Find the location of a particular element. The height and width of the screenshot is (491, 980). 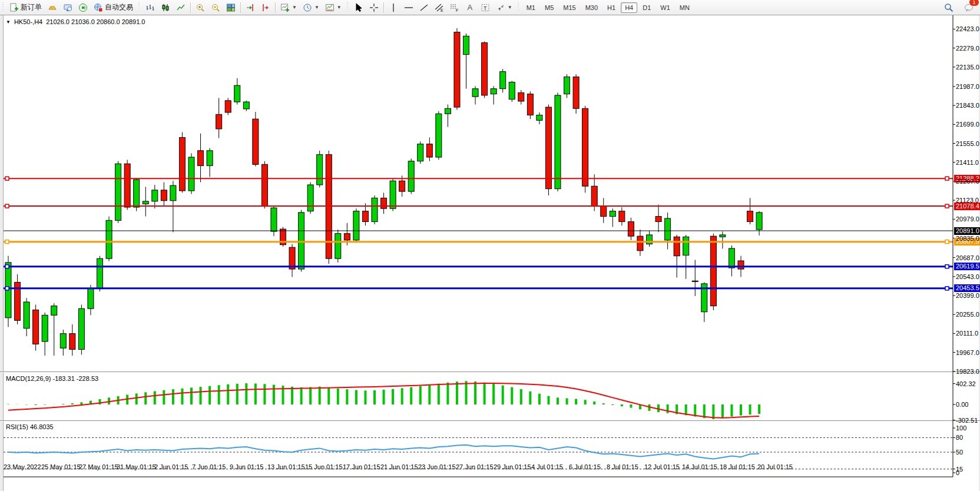

date-tick-label: 17 Jun 01:15 is located at coordinates (362, 467).